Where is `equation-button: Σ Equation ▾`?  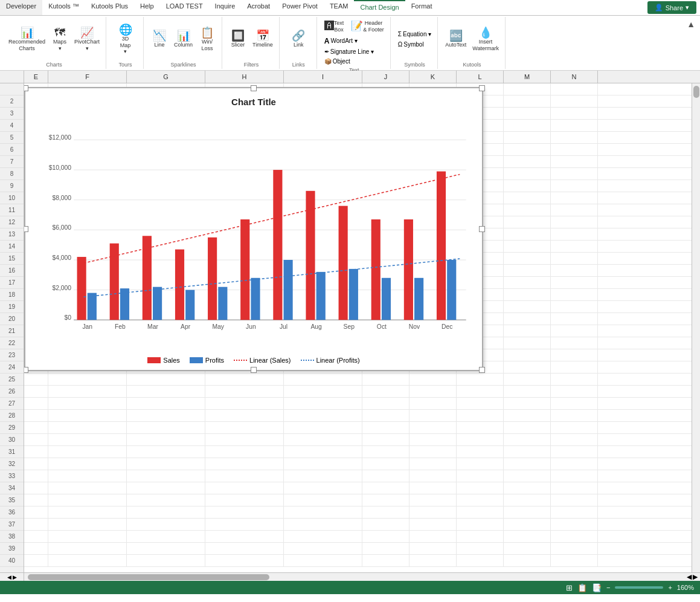
equation-button: Σ Equation ▾ is located at coordinates (414, 34).